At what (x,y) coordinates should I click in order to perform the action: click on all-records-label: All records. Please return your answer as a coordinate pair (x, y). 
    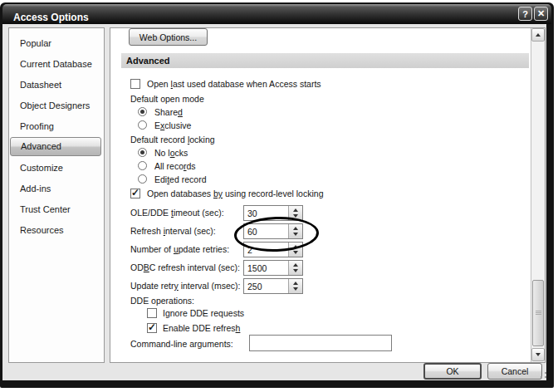
    Looking at the image, I should click on (175, 166).